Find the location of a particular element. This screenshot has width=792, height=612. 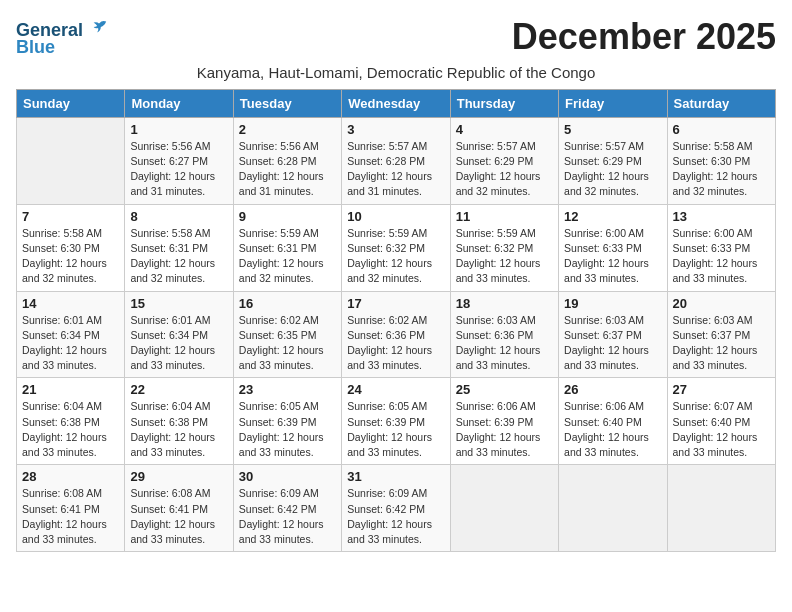

day-number: 3 is located at coordinates (396, 130).